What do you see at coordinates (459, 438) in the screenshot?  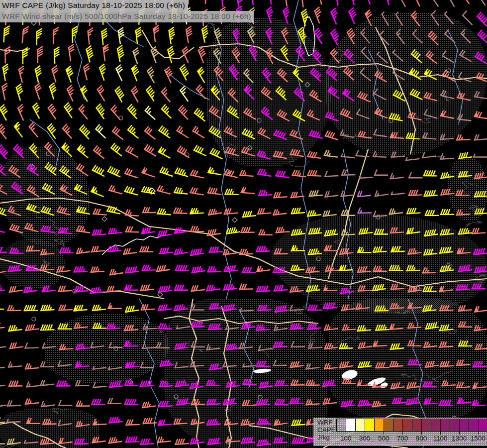 I see `cape-tick-label: 1300` at bounding box center [459, 438].